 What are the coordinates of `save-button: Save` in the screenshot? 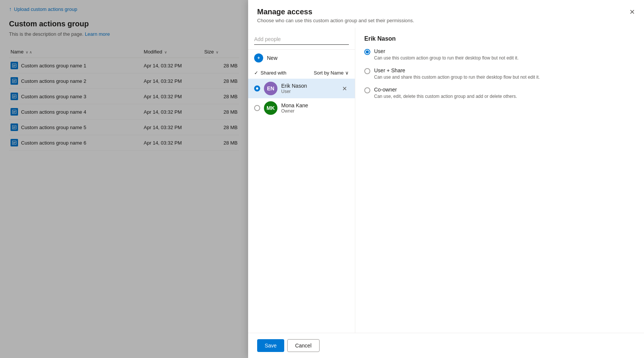 It's located at (271, 346).